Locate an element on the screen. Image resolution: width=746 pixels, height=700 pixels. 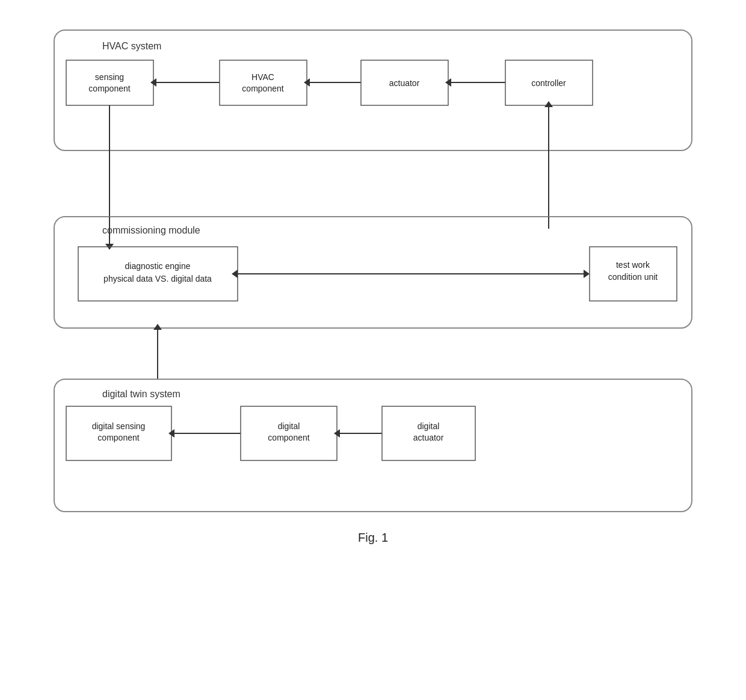
digital-component-label: digital is located at coordinates (289, 426).